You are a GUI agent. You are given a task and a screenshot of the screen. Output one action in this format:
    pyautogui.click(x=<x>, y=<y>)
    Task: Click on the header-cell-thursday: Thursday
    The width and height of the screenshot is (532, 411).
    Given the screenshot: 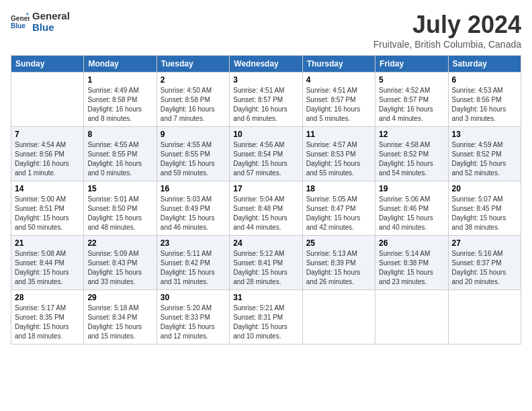 What is the action you would take?
    pyautogui.click(x=339, y=64)
    